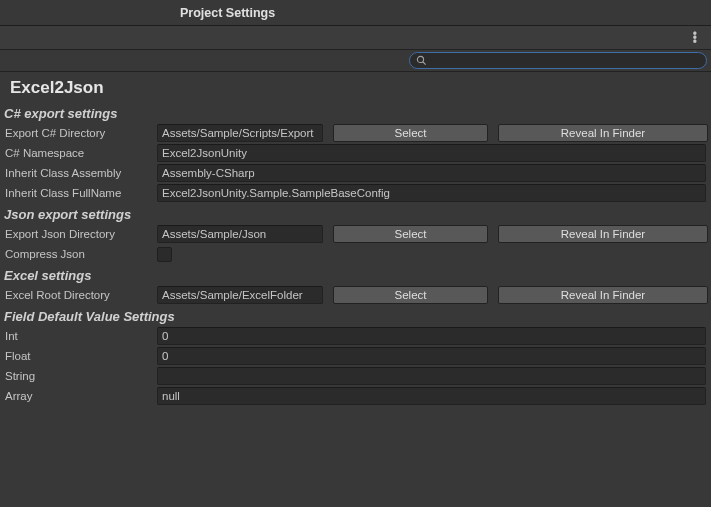 The image size is (711, 507). What do you see at coordinates (79, 356) in the screenshot?
I see `label-default-float: Float` at bounding box center [79, 356].